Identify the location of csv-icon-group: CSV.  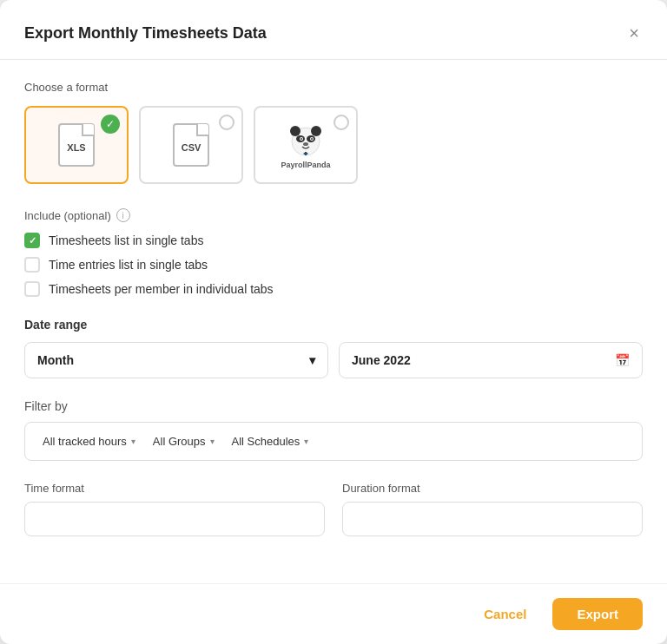
(191, 145).